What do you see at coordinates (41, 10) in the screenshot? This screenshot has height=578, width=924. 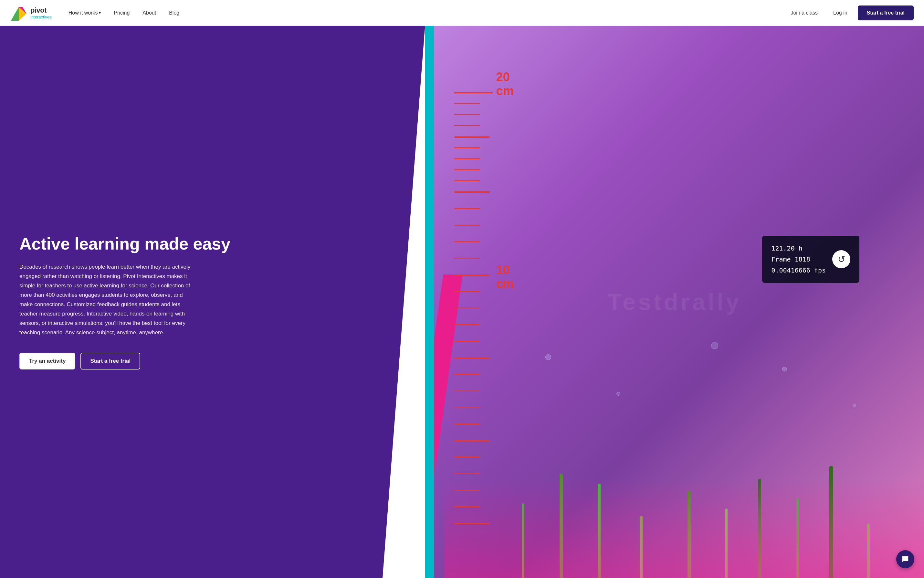 I see `logo-pivot-text: pivot` at bounding box center [41, 10].